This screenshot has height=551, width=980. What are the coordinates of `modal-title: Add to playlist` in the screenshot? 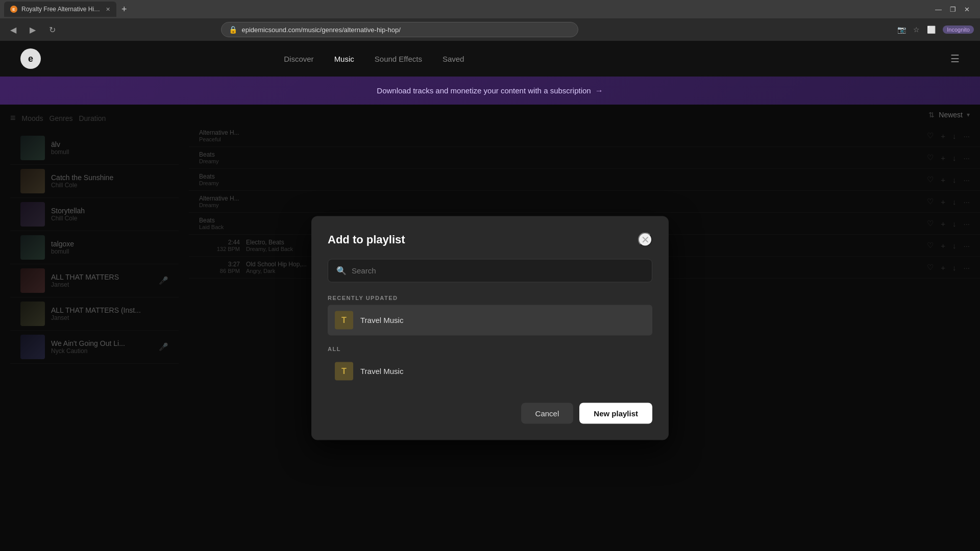 It's located at (366, 239).